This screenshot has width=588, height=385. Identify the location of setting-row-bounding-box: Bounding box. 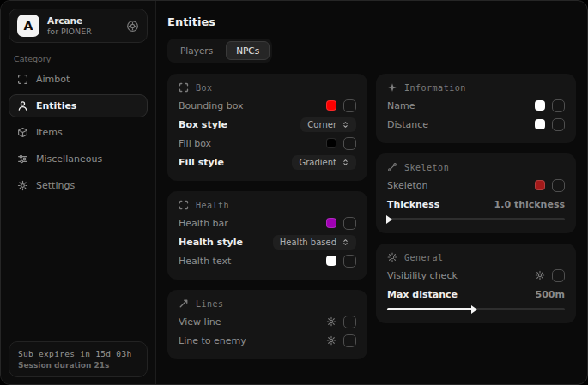
(268, 105).